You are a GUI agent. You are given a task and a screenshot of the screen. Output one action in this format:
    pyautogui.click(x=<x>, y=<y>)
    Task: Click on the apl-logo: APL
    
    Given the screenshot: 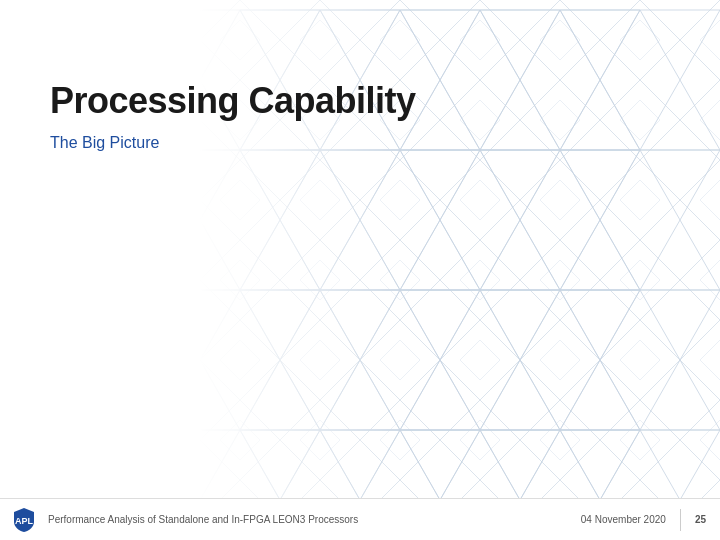 What is the action you would take?
    pyautogui.click(x=24, y=520)
    